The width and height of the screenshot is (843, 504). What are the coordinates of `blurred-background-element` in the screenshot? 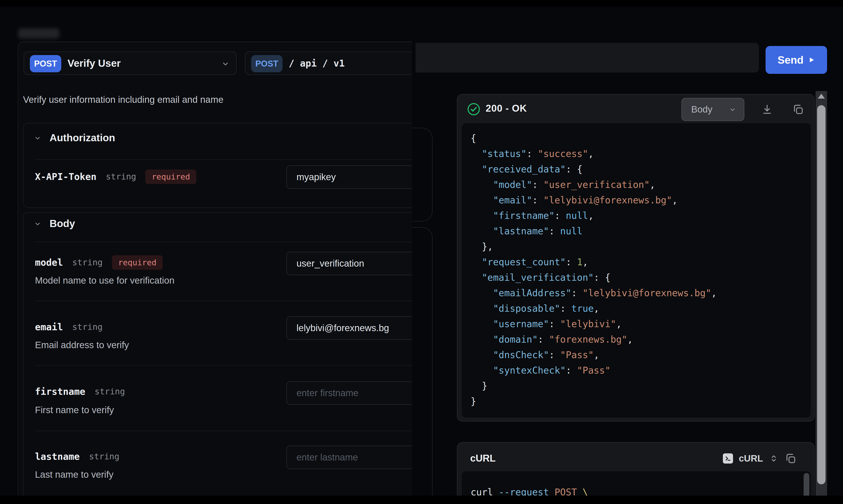 It's located at (39, 33).